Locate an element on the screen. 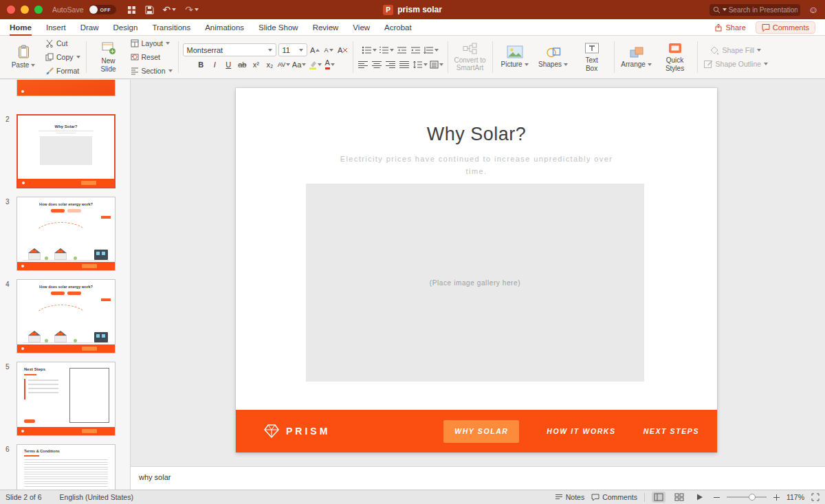  clear-formatting-button: A is located at coordinates (342, 50).